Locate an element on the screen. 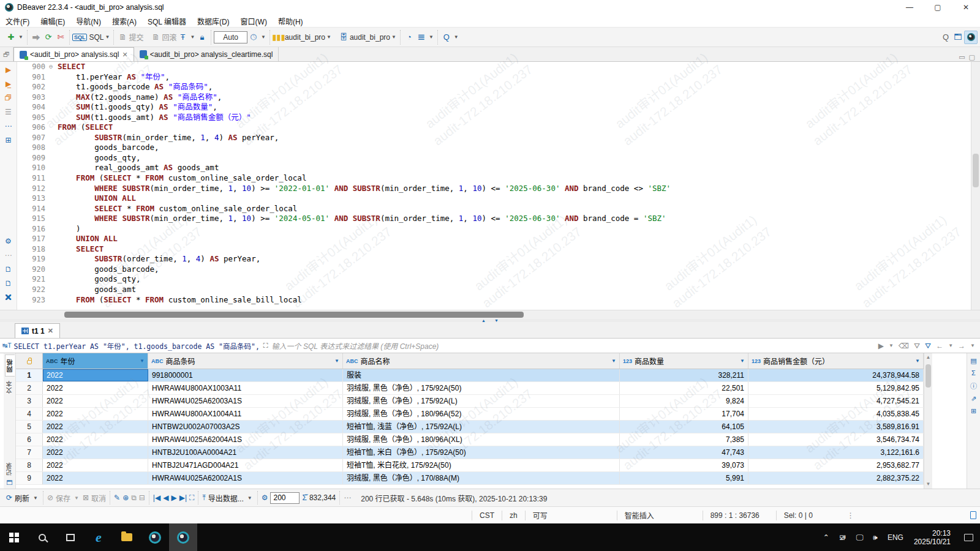 The height and width of the screenshot is (551, 980). cancel-label: 取消 is located at coordinates (99, 498).